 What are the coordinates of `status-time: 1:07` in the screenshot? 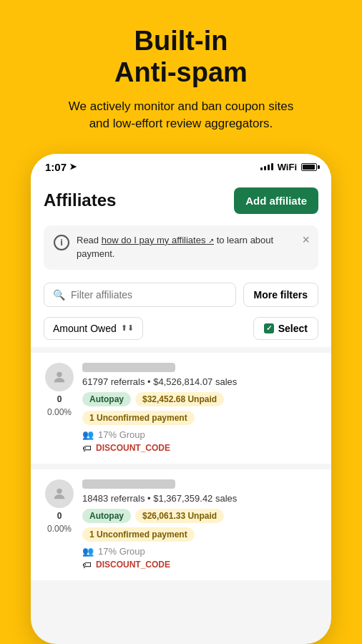 It's located at (56, 167).